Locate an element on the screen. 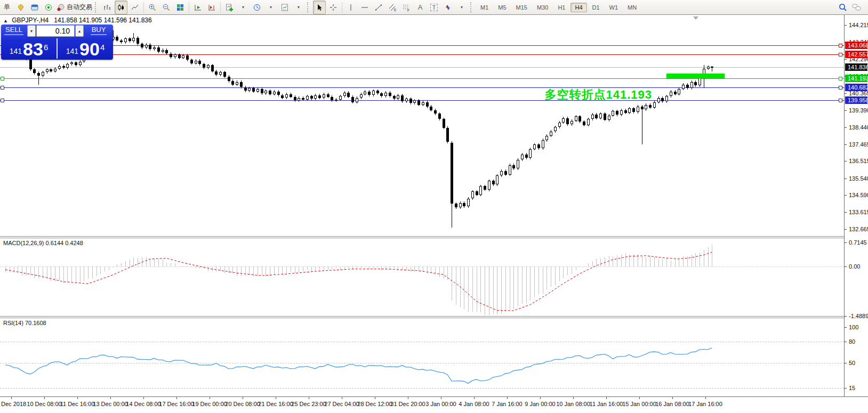 The height and width of the screenshot is (413, 868). timeframe-m5: M5 is located at coordinates (502, 7).